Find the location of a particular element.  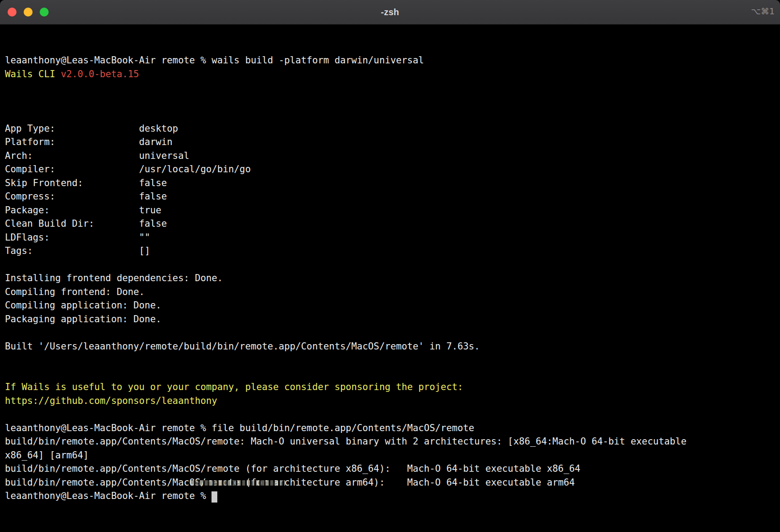

terminal-line: Package: true is located at coordinates (390, 211).